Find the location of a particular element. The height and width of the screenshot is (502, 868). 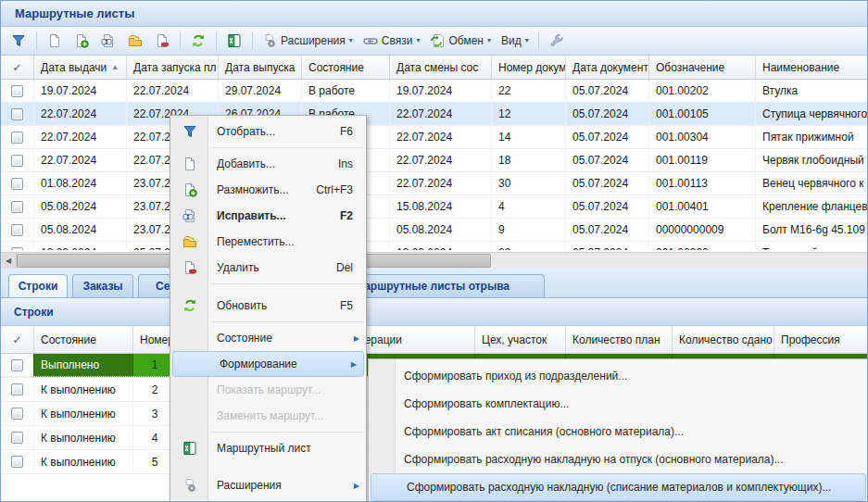

column-header: Профессия is located at coordinates (821, 339).